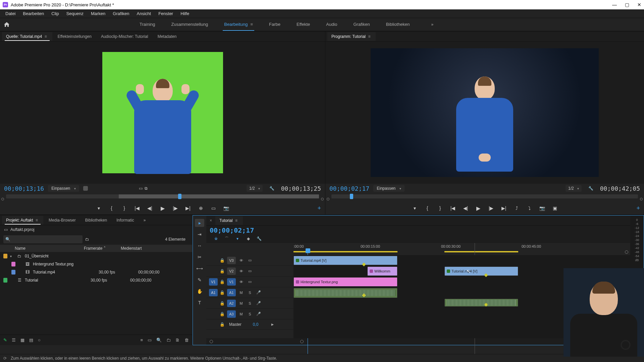 This screenshot has width=644, height=362. What do you see at coordinates (201, 208) in the screenshot?
I see `insert-button: ⊕` at bounding box center [201, 208].